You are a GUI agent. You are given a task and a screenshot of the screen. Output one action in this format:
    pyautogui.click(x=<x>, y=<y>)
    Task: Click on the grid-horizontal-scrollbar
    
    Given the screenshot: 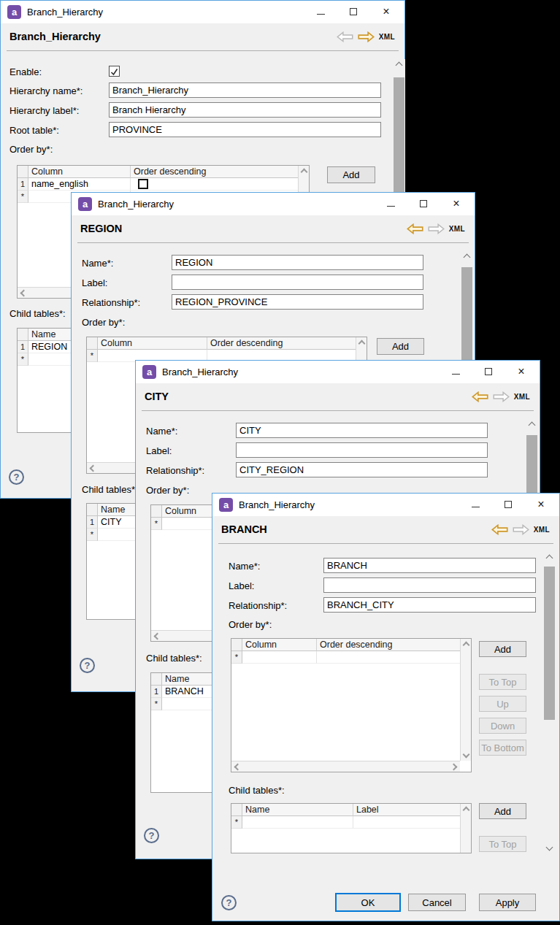 What is the action you would take?
    pyautogui.click(x=346, y=767)
    